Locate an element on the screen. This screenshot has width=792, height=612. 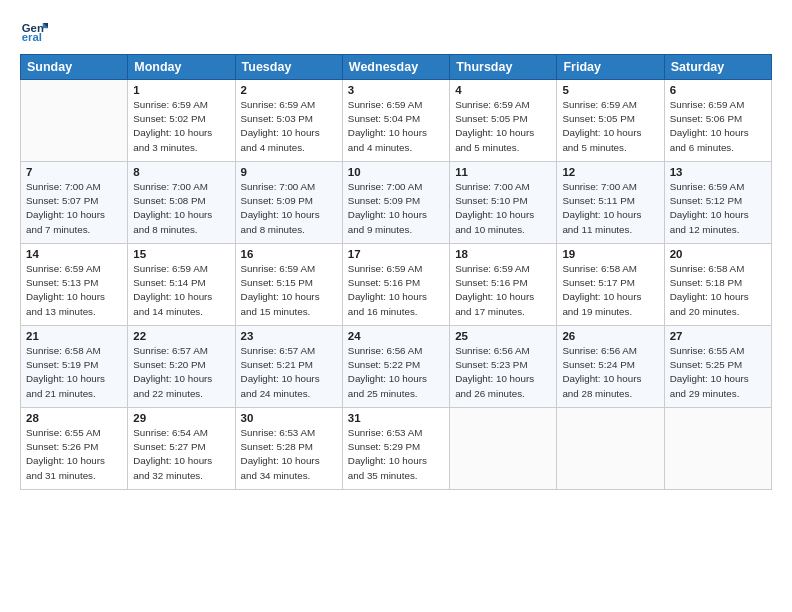
weekday-header: Wednesday is located at coordinates (396, 68).